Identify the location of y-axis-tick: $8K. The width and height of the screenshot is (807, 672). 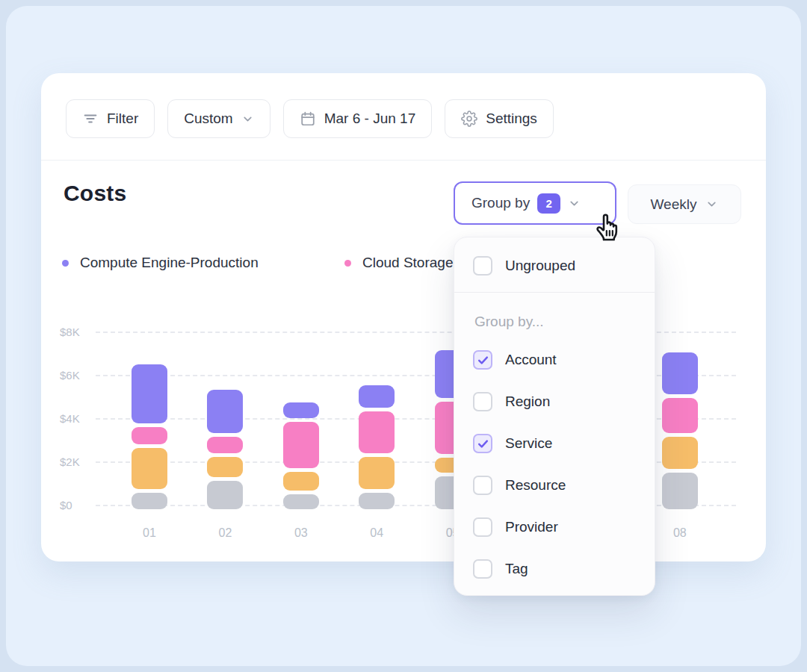
(75, 332).